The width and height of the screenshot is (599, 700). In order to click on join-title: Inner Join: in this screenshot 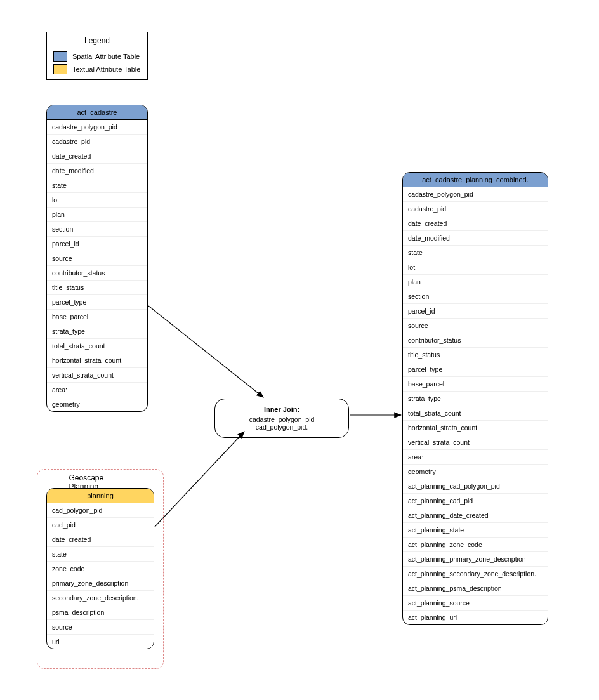, I will do `click(282, 409)`.